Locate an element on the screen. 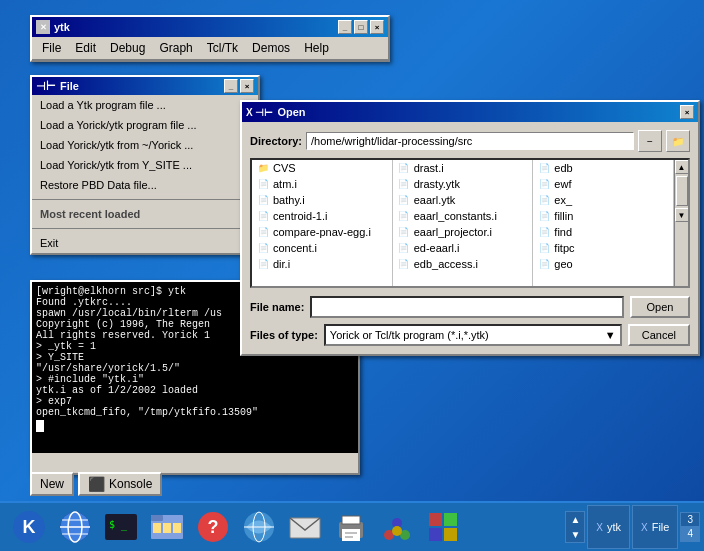  file-dropdown-title: ⊣⊢ File _ × is located at coordinates (145, 86).